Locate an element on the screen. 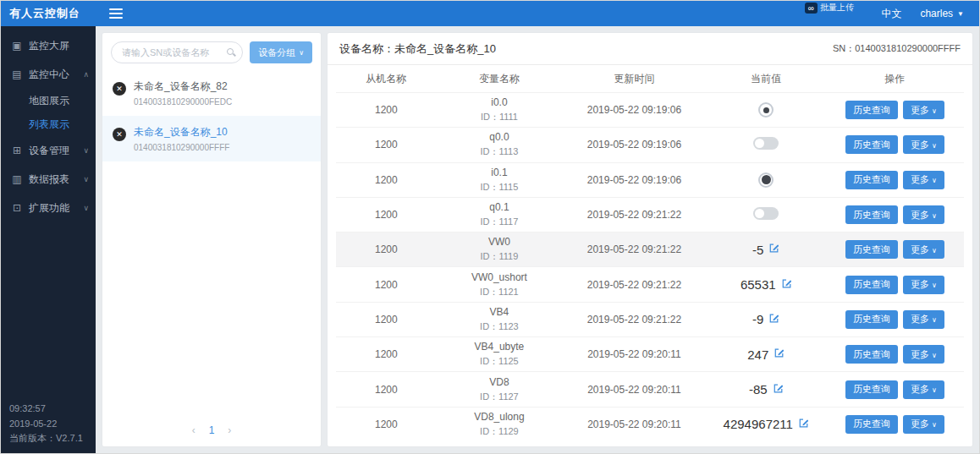  next-page-icon: › is located at coordinates (229, 430).